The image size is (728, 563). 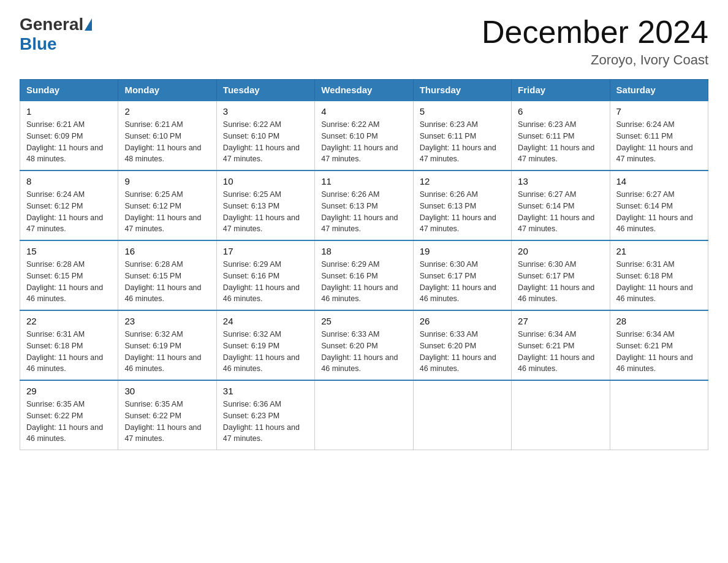 I want to click on day-number: 5, so click(x=462, y=112).